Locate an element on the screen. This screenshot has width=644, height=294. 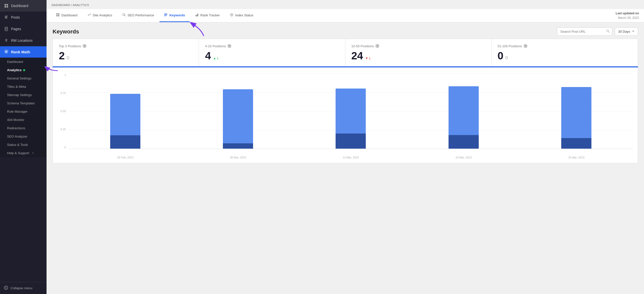
help-icon-4-10: ? is located at coordinates (229, 46).